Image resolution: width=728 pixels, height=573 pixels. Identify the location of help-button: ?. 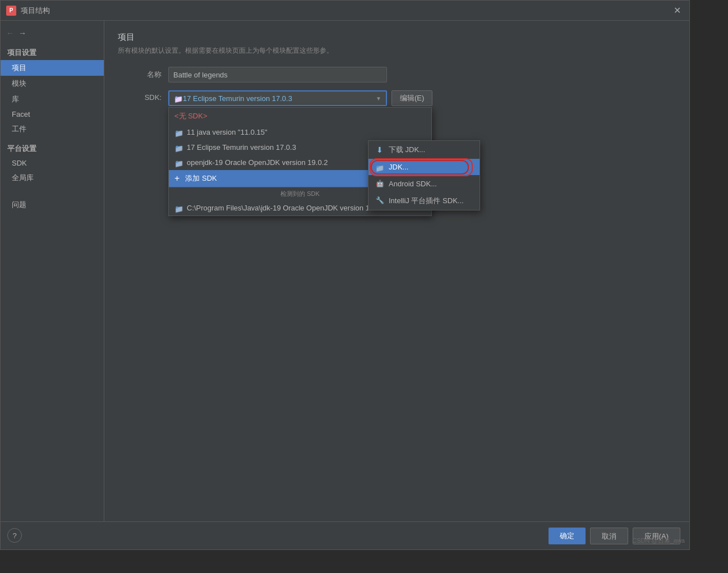
(15, 535).